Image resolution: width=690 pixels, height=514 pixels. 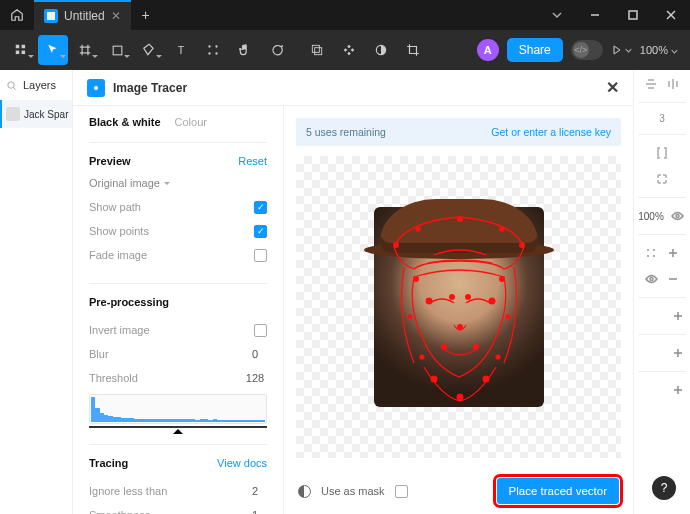 What do you see at coordinates (651, 253) in the screenshot?
I see `dots-icon` at bounding box center [651, 253].